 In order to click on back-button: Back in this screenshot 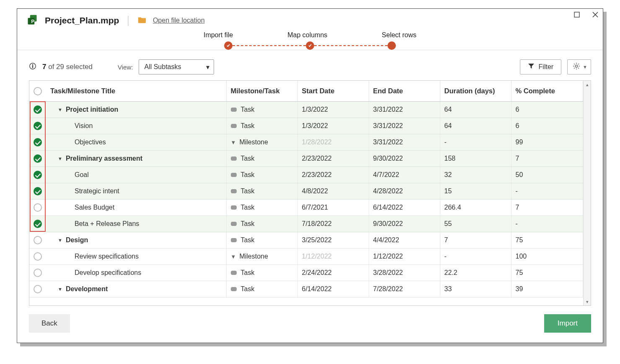, I will do `click(49, 323)`.